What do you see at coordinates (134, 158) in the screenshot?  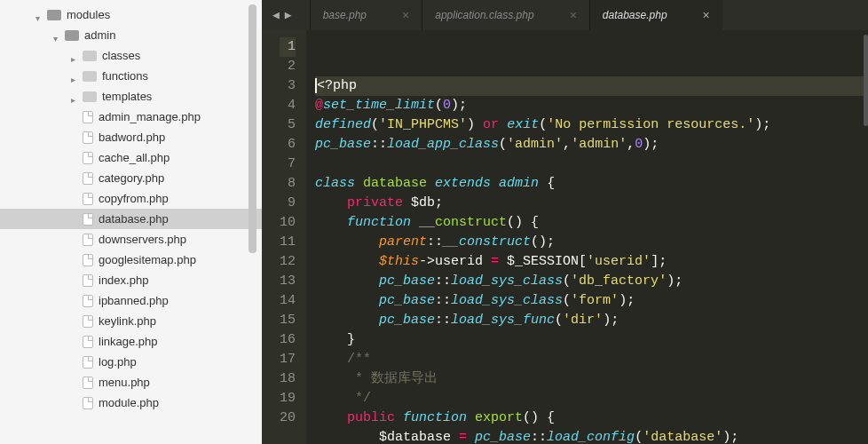 I see `tree-item-label: cache_all.php` at bounding box center [134, 158].